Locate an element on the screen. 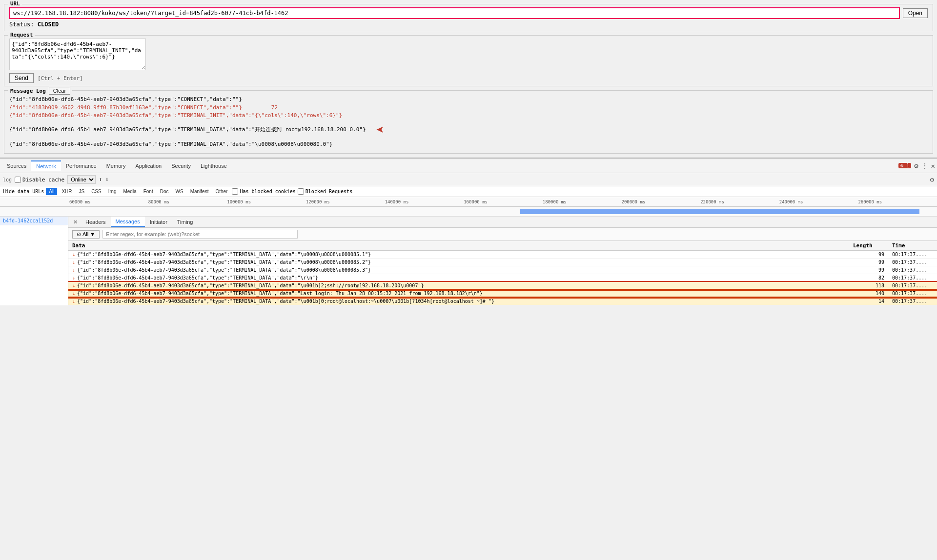  blocked-requests-checkbox is located at coordinates (301, 191).